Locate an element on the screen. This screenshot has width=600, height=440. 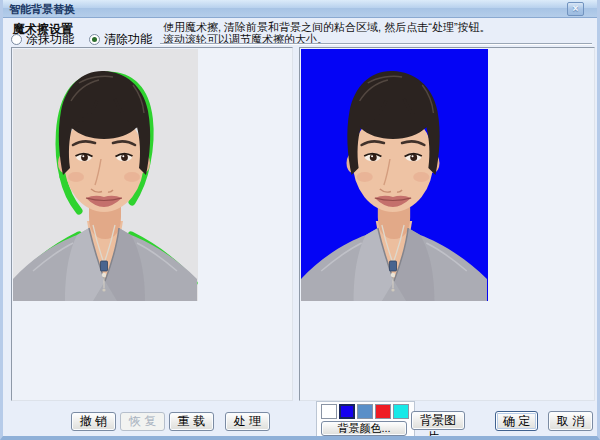
titlebar: 智能背景替换 × is located at coordinates (300, 9).